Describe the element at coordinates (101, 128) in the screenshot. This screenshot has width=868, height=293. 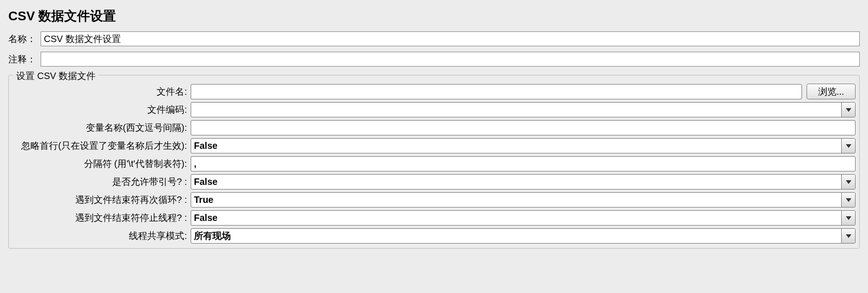
I see `varnames-label: 变量名称(西文逗号间隔):` at that location.